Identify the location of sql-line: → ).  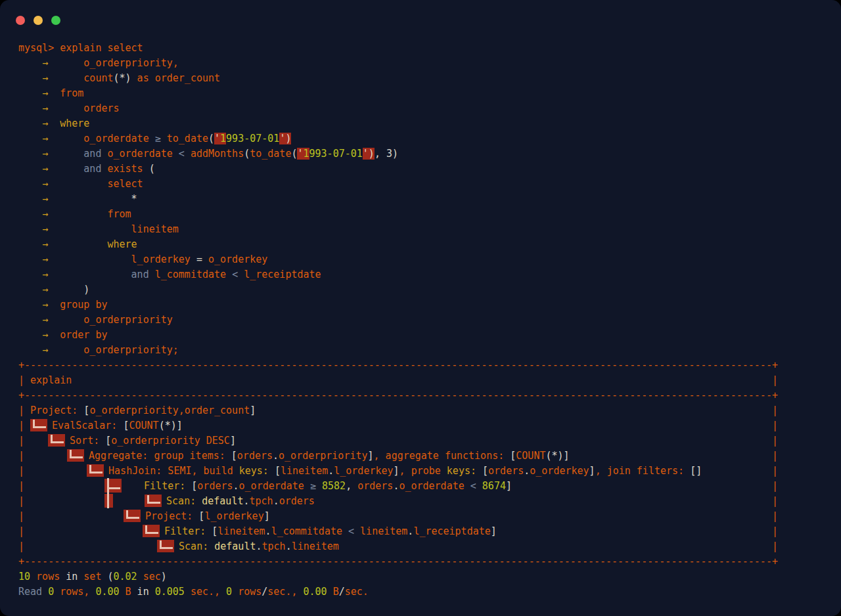
(426, 290).